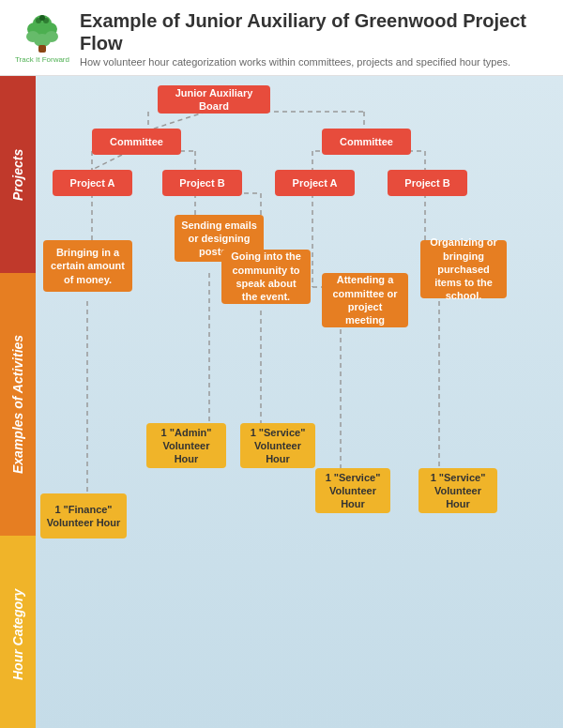  I want to click on header-text-container: Example of Junior Auxiliary of Greenwood…, so click(310, 38).